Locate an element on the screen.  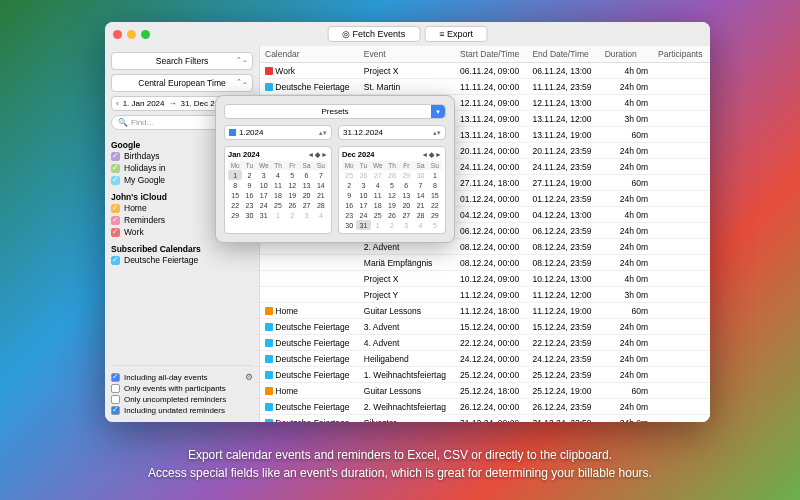
prev-range-icon: ‹ is located at coordinates (118, 104).